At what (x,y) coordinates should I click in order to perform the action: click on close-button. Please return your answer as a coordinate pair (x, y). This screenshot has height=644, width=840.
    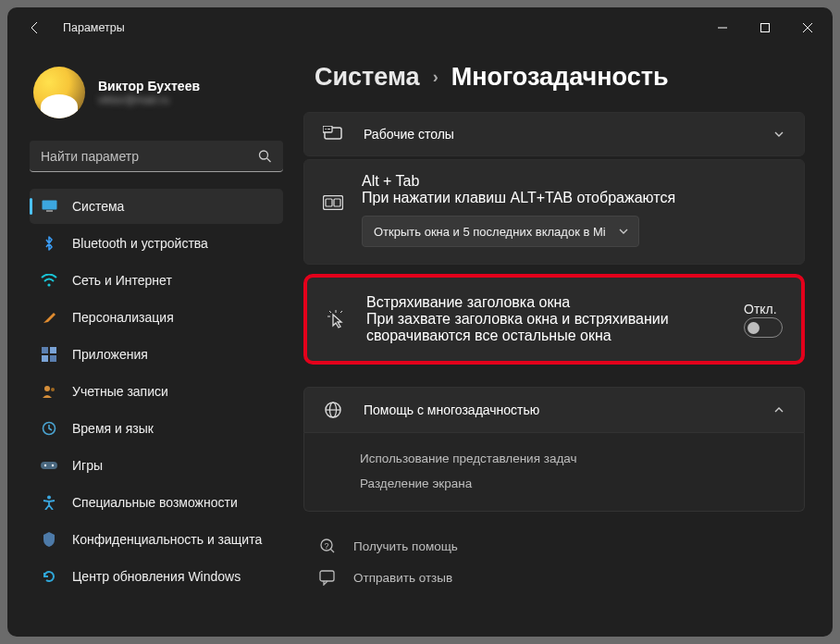
    Looking at the image, I should click on (808, 28).